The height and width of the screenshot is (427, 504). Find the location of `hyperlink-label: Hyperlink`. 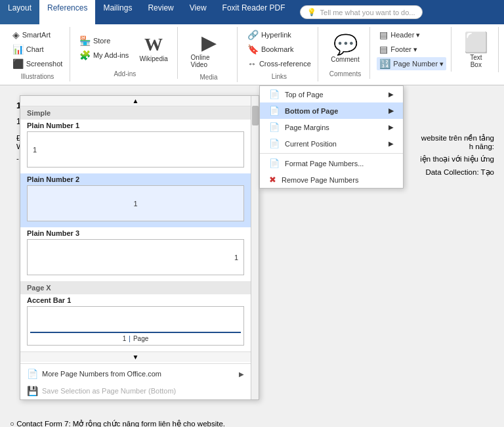

hyperlink-label: Hyperlink is located at coordinates (276, 35).